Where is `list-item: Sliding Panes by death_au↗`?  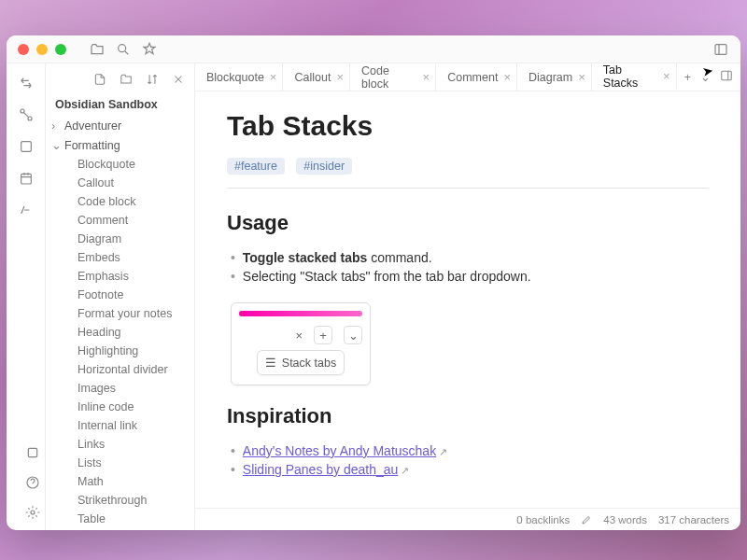
list-item: Sliding Panes by death_au↗ is located at coordinates (470, 469).